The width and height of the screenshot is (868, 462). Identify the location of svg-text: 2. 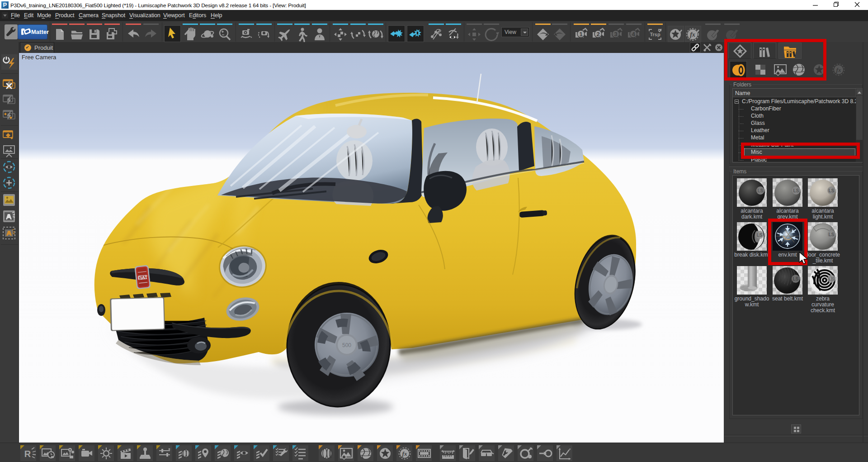
(598, 34).